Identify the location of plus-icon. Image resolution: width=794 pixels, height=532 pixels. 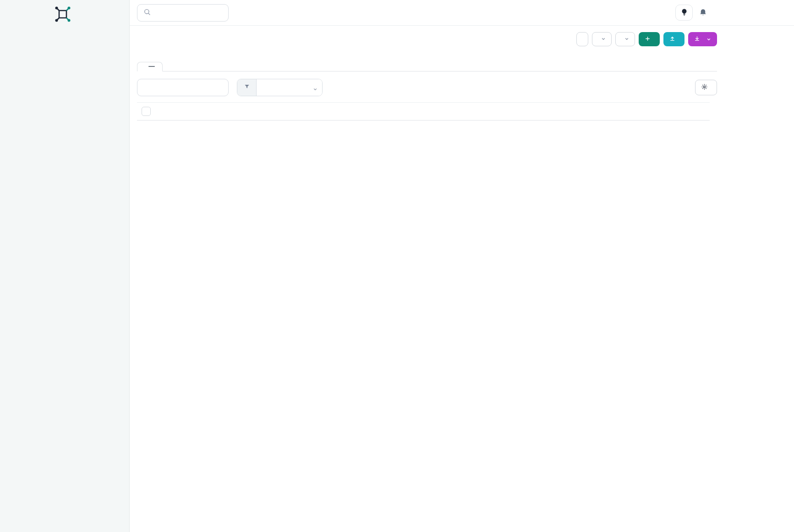
(648, 39).